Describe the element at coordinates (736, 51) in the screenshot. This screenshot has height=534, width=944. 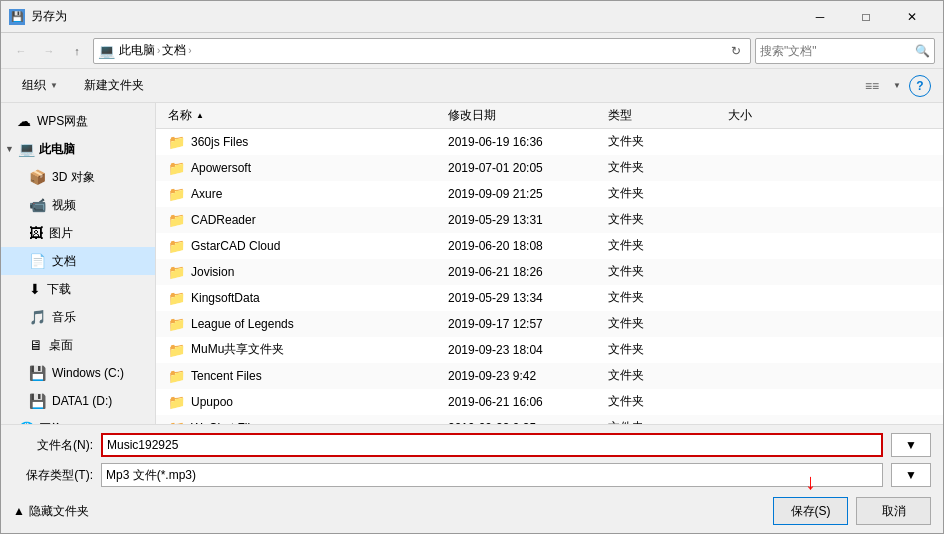
I see `refresh-button: ↻` at that location.